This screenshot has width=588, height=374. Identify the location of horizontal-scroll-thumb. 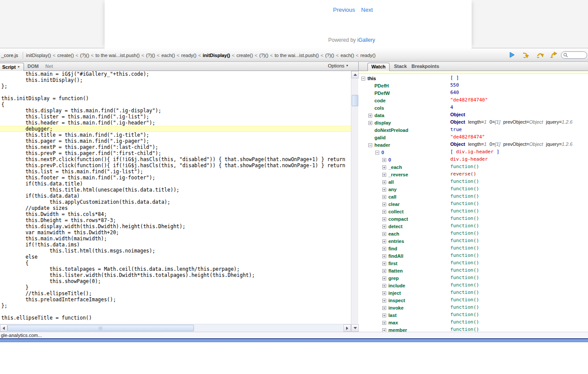
(101, 328).